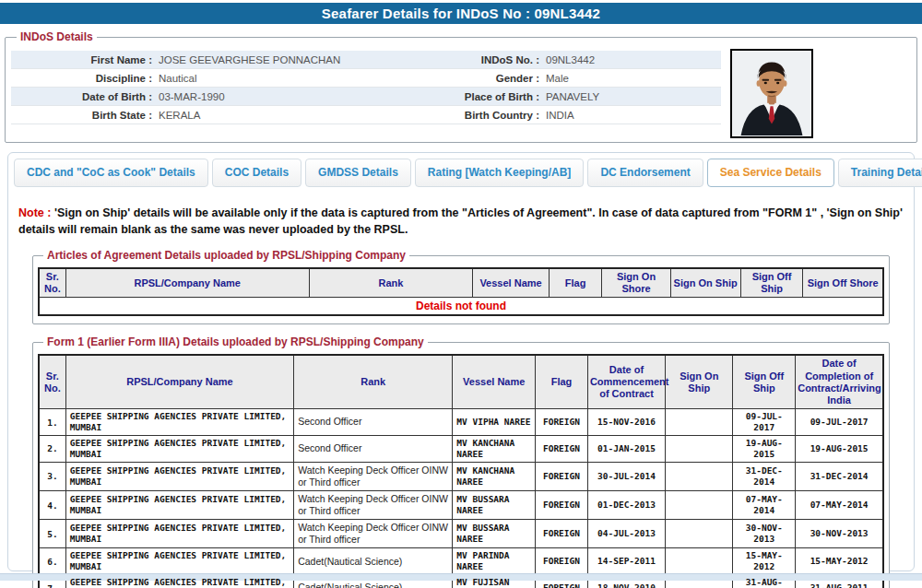 The image size is (922, 588). What do you see at coordinates (52, 382) in the screenshot?
I see `column-header-sr-no: Sr. No.` at bounding box center [52, 382].